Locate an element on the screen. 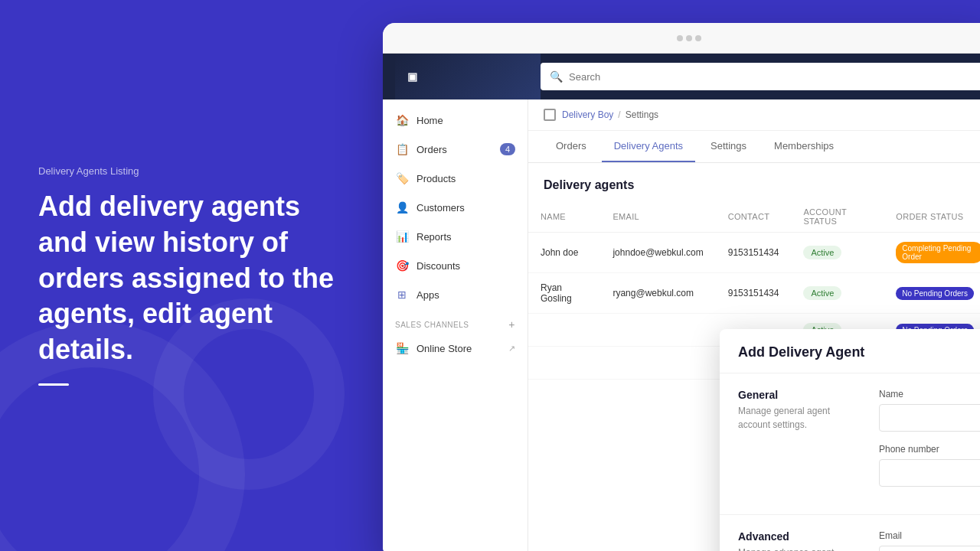 The image size is (980, 551). browser-chrome is located at coordinates (681, 38).